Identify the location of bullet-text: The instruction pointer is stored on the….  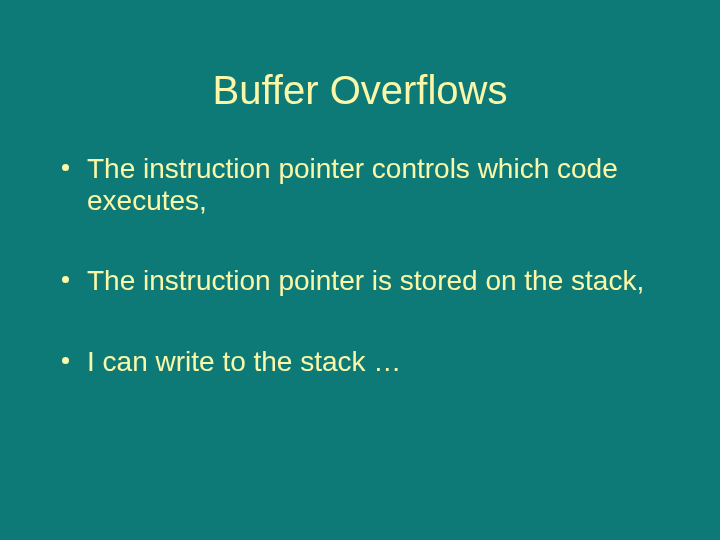
(374, 281).